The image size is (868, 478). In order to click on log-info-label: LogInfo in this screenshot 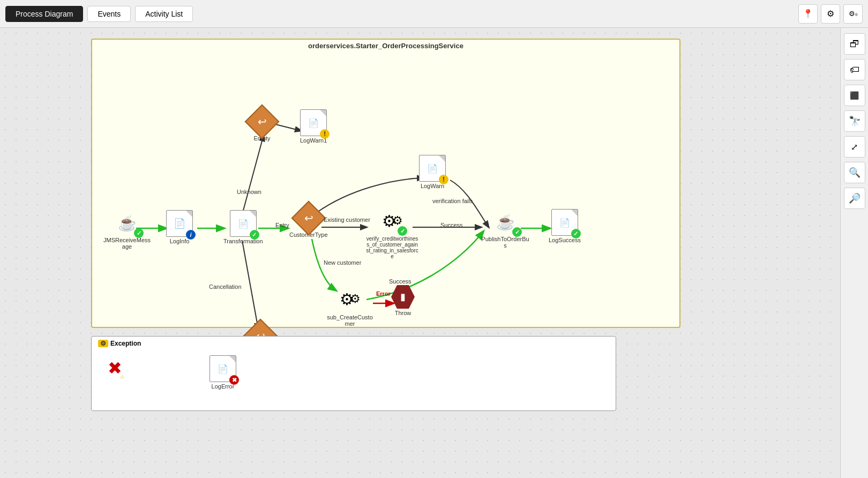, I will do `click(180, 241)`.